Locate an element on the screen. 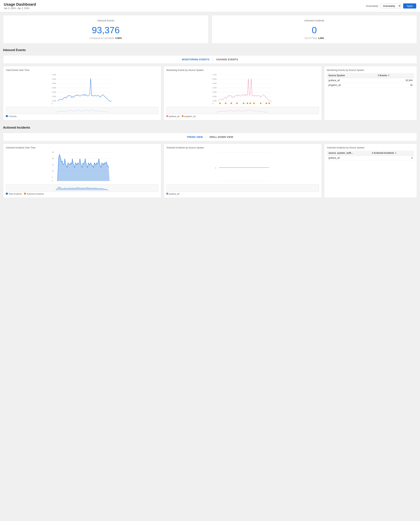 This screenshot has width=420, height=521. inbound-events-section: Inbound Events MONITORING EVENTS | CHANG… is located at coordinates (210, 83).